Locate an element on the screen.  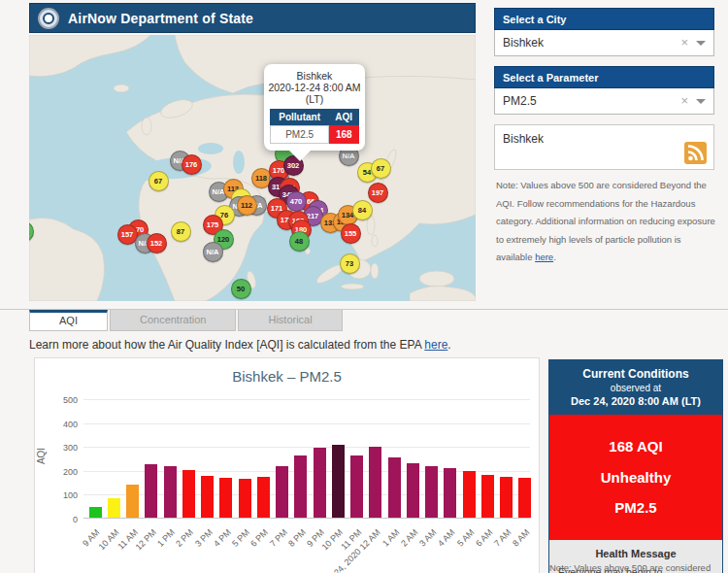
x-tick-label: 5 PM is located at coordinates (241, 538).